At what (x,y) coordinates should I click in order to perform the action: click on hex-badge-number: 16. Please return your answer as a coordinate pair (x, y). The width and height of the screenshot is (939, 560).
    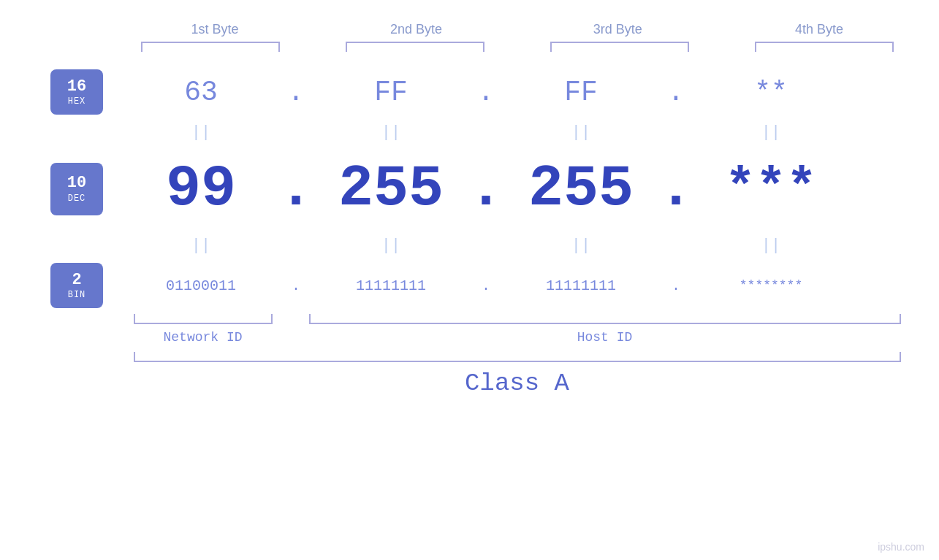
    Looking at the image, I should click on (77, 87).